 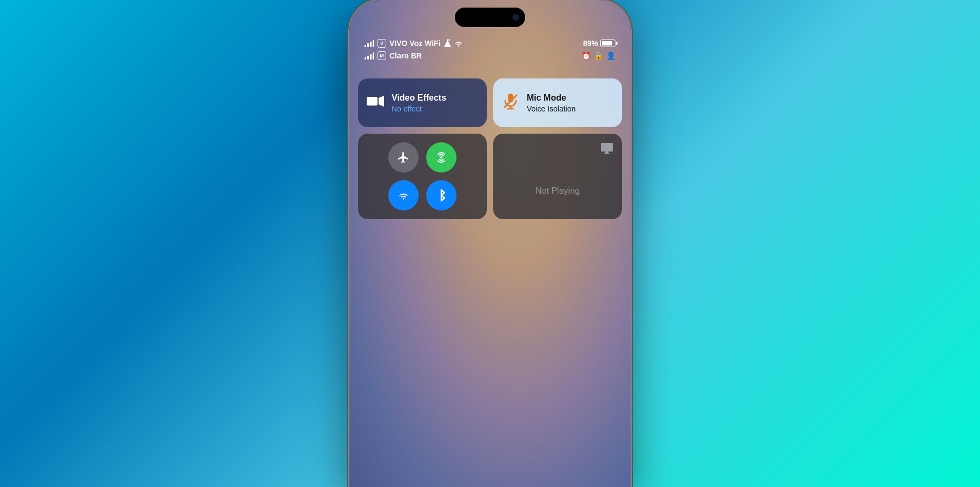 What do you see at coordinates (447, 43) in the screenshot?
I see `wifi-icon: ▲̈` at bounding box center [447, 43].